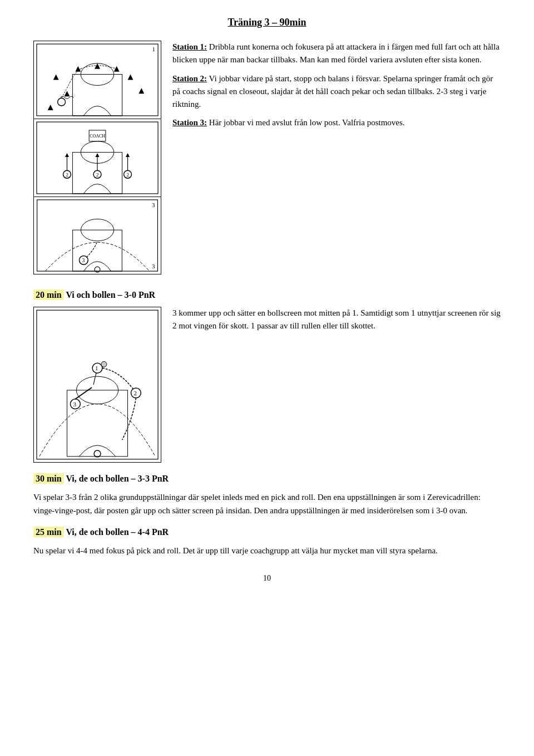  I want to click on station2-diagram: 2 2 2 COACH, so click(97, 158).